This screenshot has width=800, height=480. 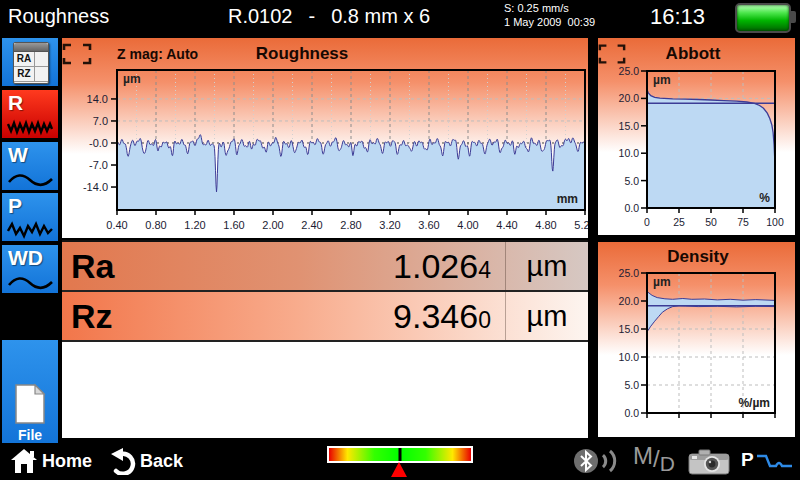 I want to click on sidebar-item-roughness: R, so click(x=30, y=114).